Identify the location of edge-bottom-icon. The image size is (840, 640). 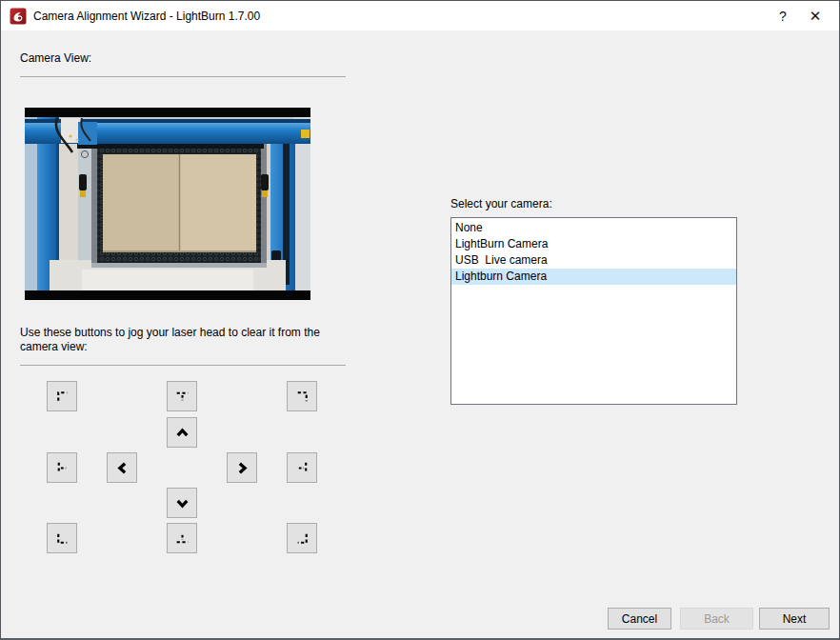
(183, 539).